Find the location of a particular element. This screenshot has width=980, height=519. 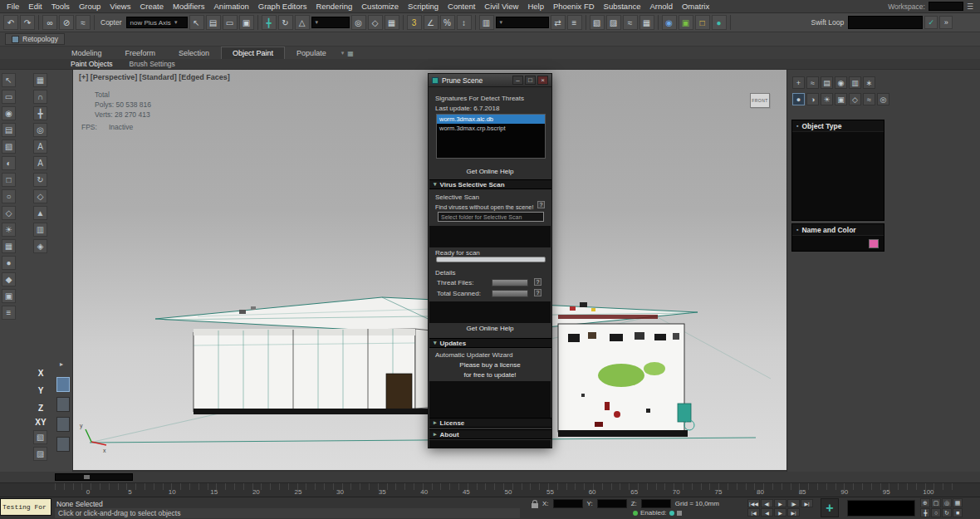

select-and-scale-icon: △ is located at coordinates (302, 22).